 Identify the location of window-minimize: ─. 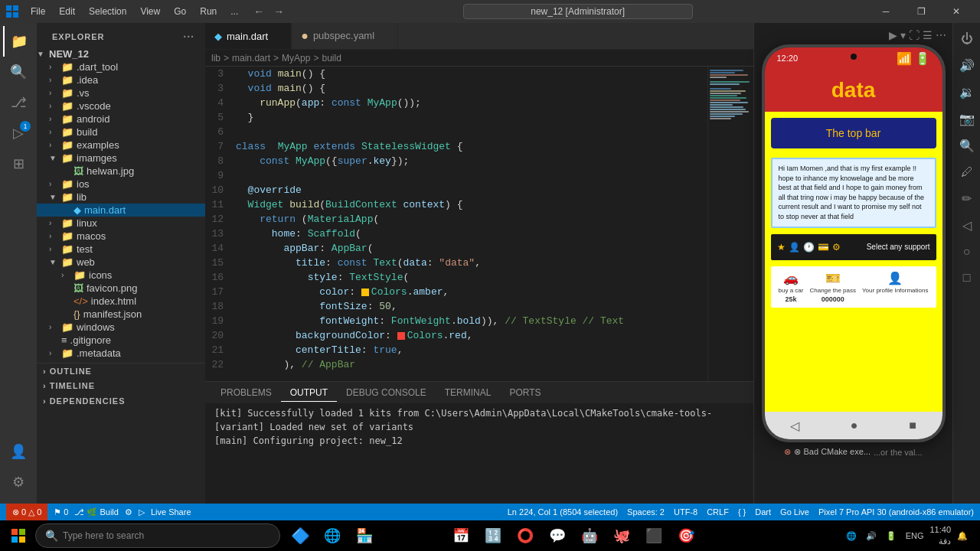
(886, 11).